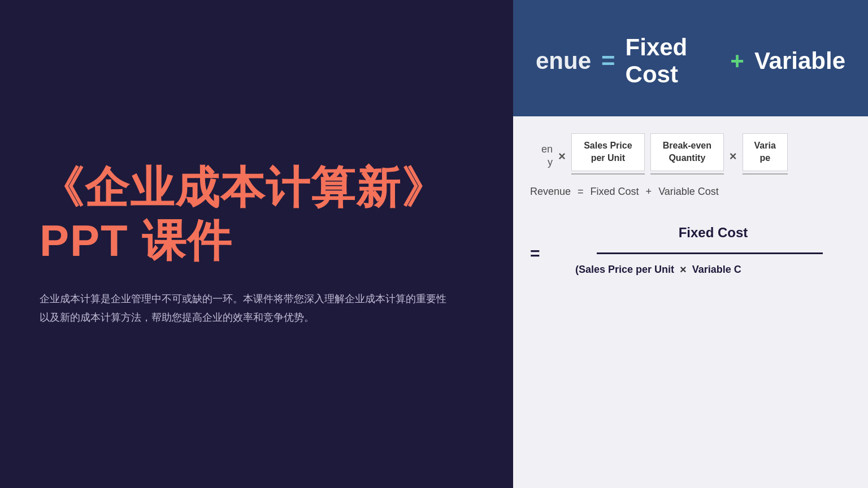 The image size is (868, 488). What do you see at coordinates (734, 156) in the screenshot?
I see `x-operator-2: ×` at bounding box center [734, 156].